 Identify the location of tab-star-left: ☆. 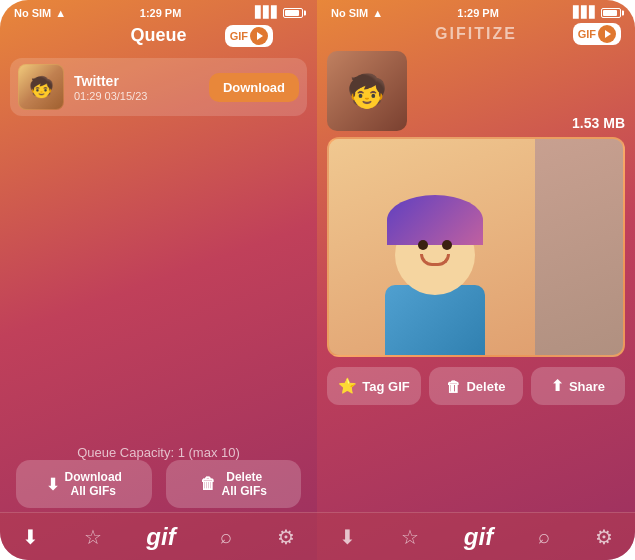
(93, 537).